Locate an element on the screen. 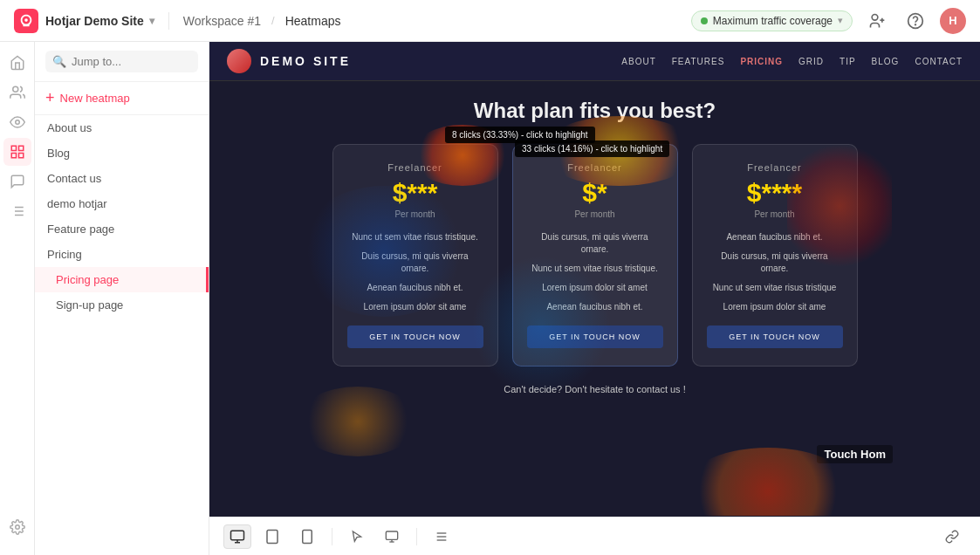 The width and height of the screenshot is (980, 555). plan-1-feat-4: Lorem ipsum dolor sit ame is located at coordinates (415, 307).